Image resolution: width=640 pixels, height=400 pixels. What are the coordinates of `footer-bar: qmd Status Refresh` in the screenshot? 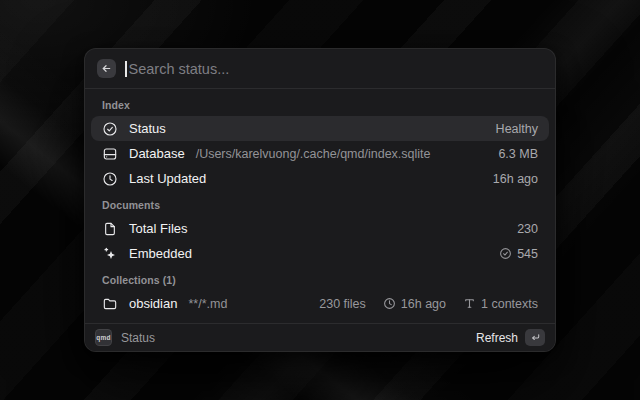 It's located at (320, 337).